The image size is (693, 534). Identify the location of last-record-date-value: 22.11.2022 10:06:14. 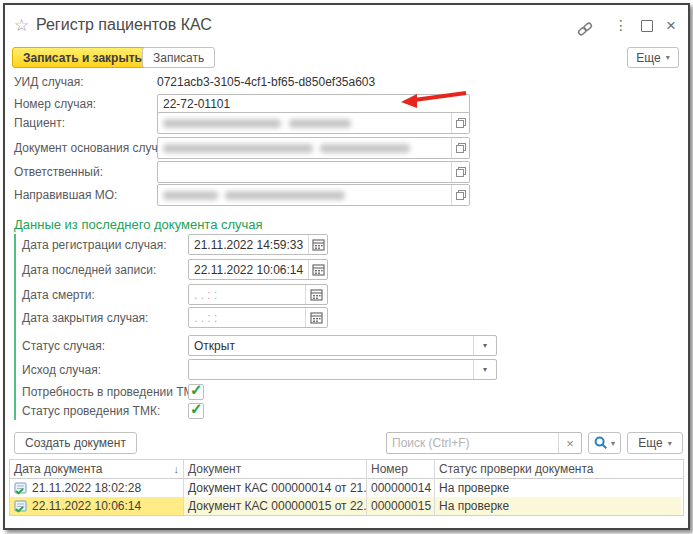
(248, 270).